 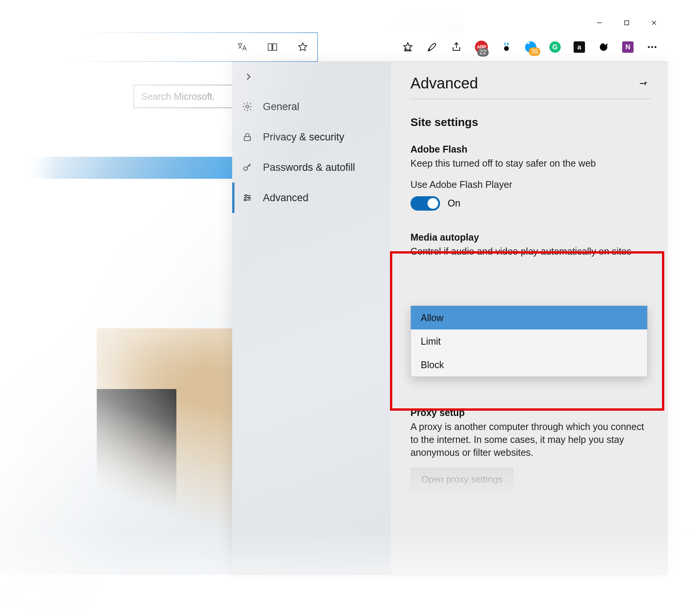 What do you see at coordinates (531, 184) in the screenshot?
I see `flash-toggle-title: Use Adobe Flash Player` at bounding box center [531, 184].